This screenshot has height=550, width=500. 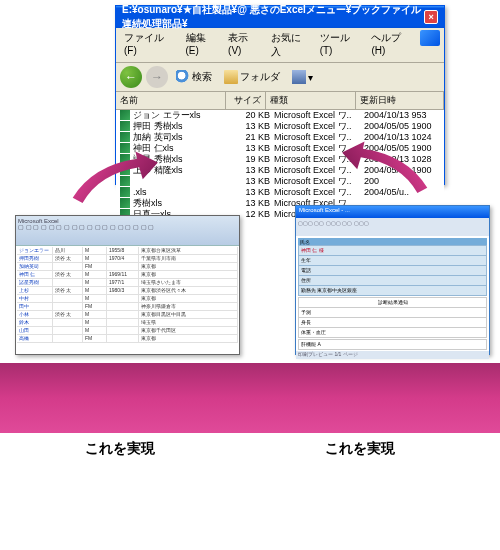 I want to click on realize-left: これを実現, so click(x=120, y=449).